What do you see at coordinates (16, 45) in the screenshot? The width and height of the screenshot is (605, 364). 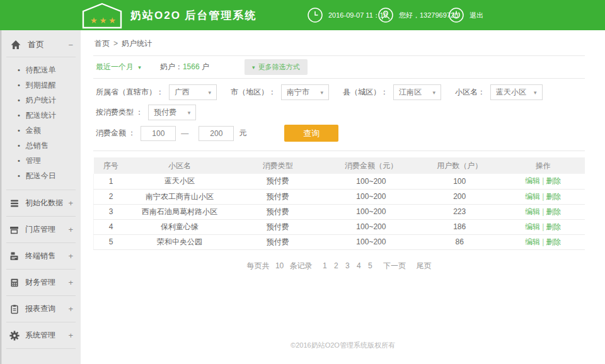 I see `home-icon` at bounding box center [16, 45].